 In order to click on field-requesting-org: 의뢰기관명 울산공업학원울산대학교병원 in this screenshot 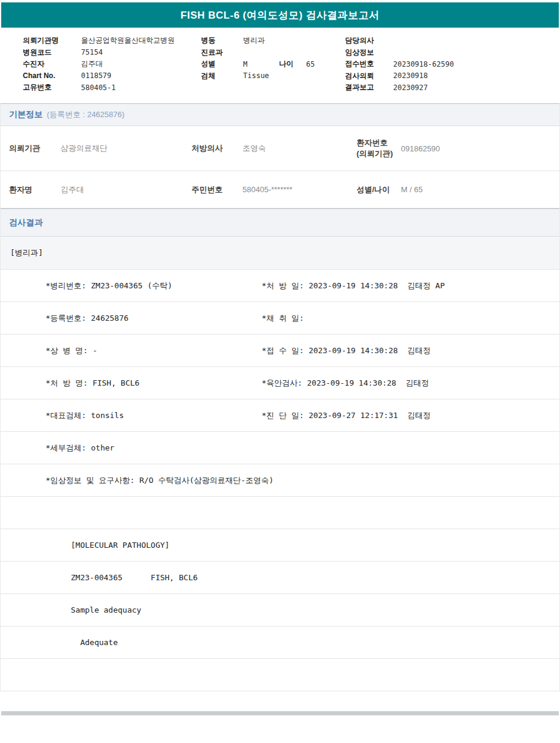, I will do `click(98, 41)`.